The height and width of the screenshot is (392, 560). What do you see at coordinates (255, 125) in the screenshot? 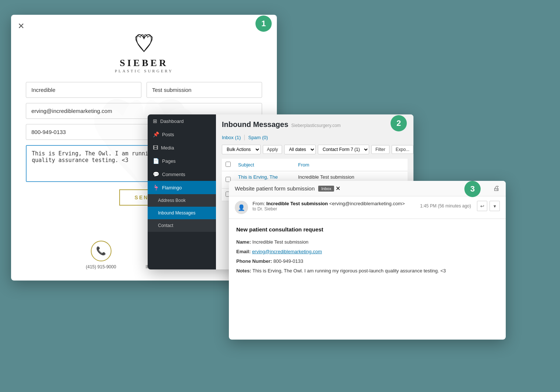
I see `page-title: Inbound Messages` at bounding box center [255, 125].